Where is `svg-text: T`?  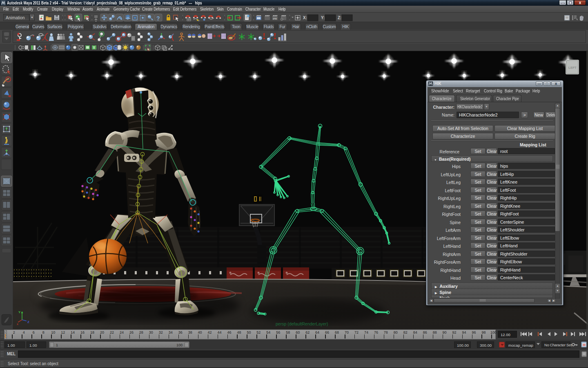 svg-text: T is located at coordinates (94, 48).